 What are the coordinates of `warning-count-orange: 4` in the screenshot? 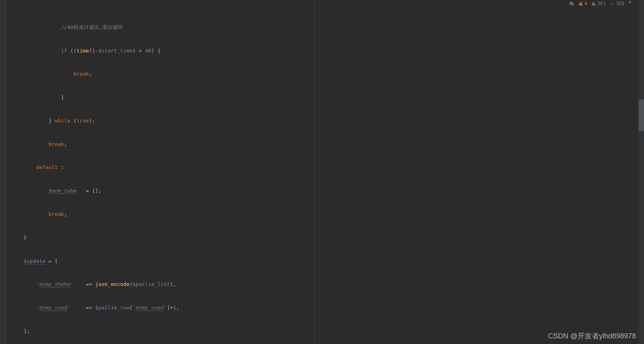 It's located at (583, 4).